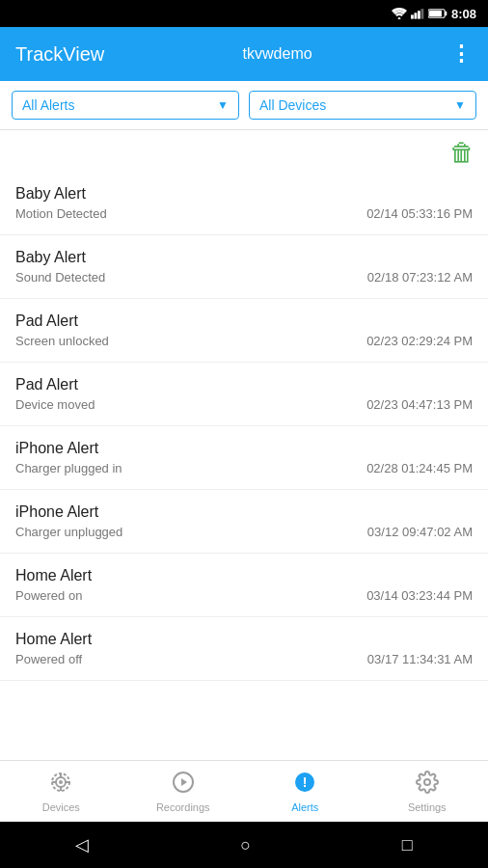 Image resolution: width=488 pixels, height=868 pixels. Describe the element at coordinates (55, 405) in the screenshot. I see `alert-subtitle: Device moved` at that location.